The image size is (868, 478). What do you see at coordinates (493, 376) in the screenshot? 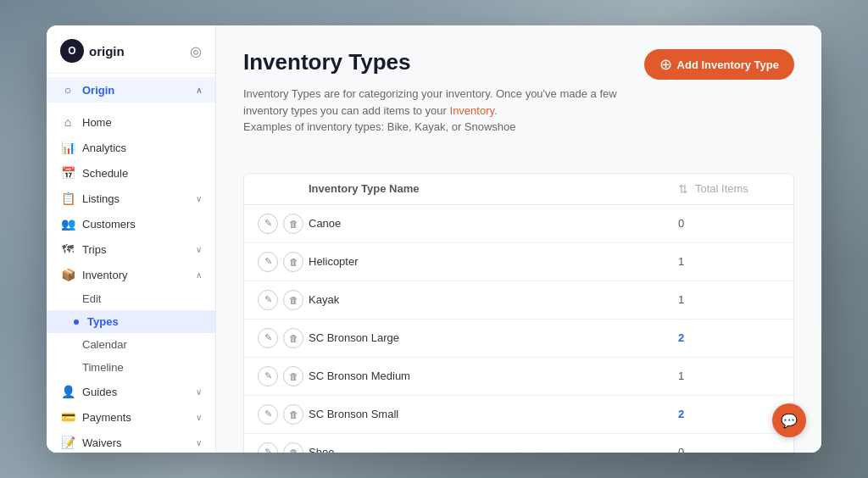
I see `row-name: SC Bronson Medium` at bounding box center [493, 376].